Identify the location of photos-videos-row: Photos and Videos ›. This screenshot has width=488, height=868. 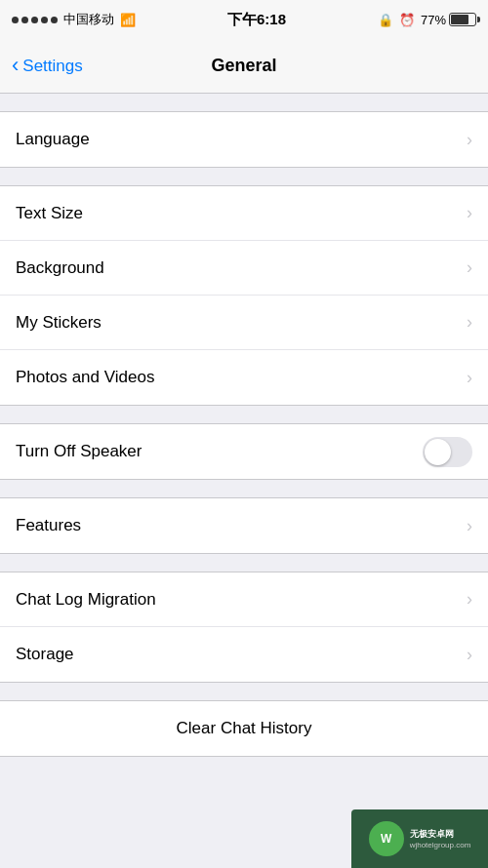
(244, 377).